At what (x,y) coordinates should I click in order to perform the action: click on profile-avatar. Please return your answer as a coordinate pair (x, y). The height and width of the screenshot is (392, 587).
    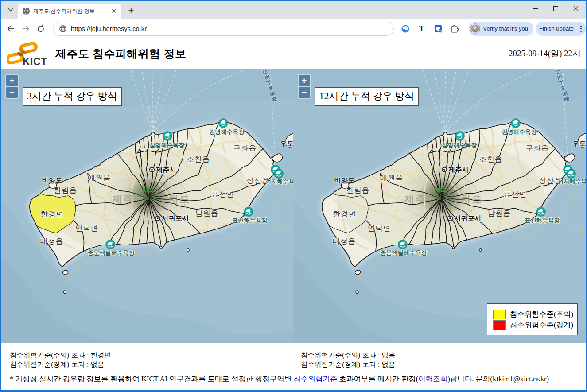
    Looking at the image, I should click on (475, 28).